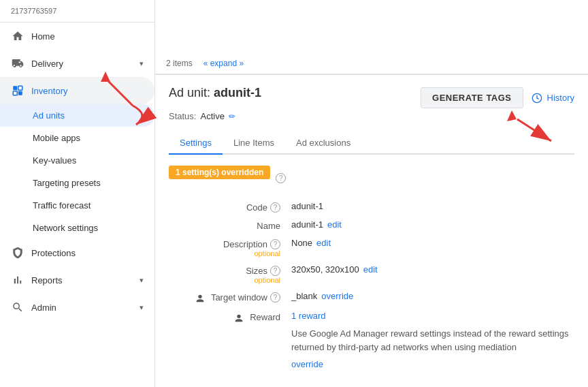 The height and width of the screenshot is (387, 588). I want to click on description-value: None edit, so click(433, 243).